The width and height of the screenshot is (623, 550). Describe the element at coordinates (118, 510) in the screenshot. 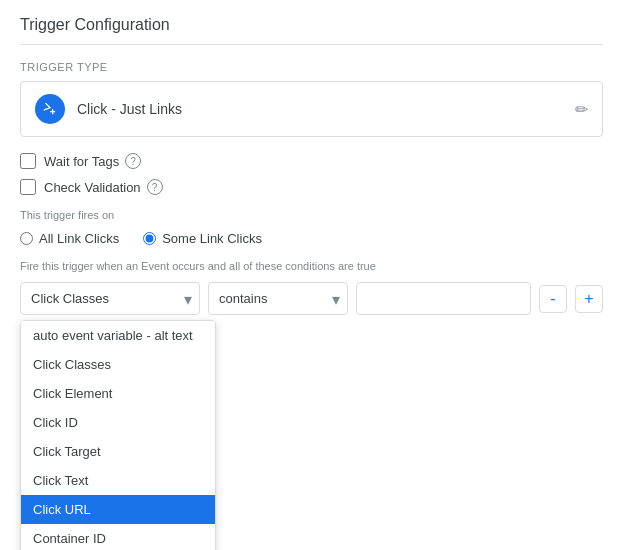

I see `list-item: Click URL` at that location.